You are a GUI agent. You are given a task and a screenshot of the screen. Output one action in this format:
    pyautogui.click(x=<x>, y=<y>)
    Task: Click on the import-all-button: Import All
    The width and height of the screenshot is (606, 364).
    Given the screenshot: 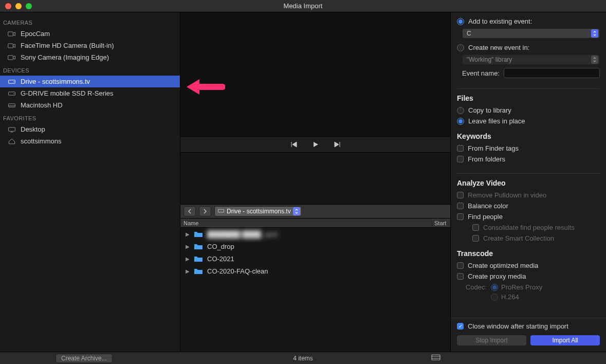 What is the action you would take?
    pyautogui.click(x=565, y=340)
    